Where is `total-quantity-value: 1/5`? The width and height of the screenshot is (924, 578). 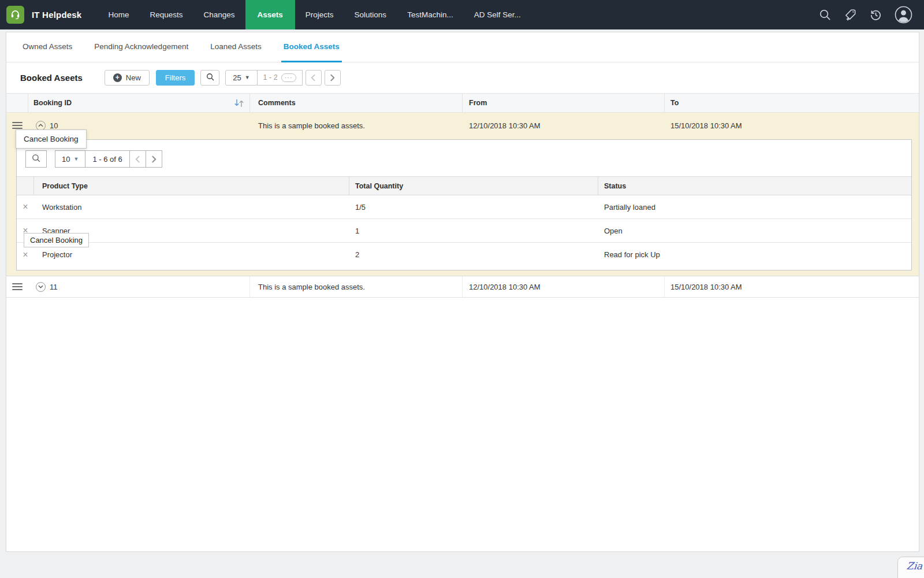
total-quantity-value: 1/5 is located at coordinates (474, 207).